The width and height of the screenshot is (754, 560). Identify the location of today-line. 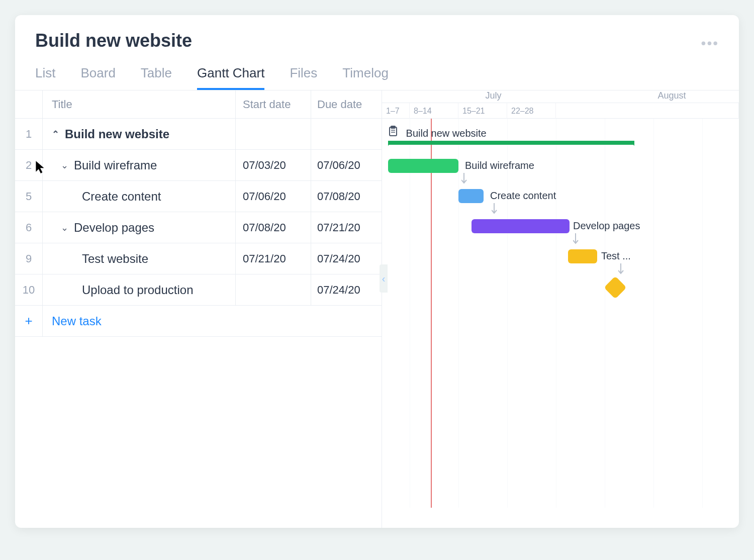
(431, 313).